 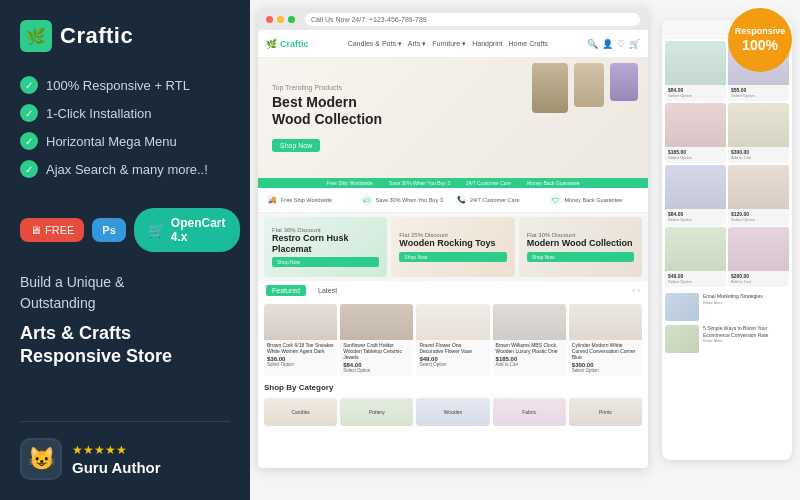 I want to click on monitor-badge: 🖥 FREE, so click(x=52, y=230).